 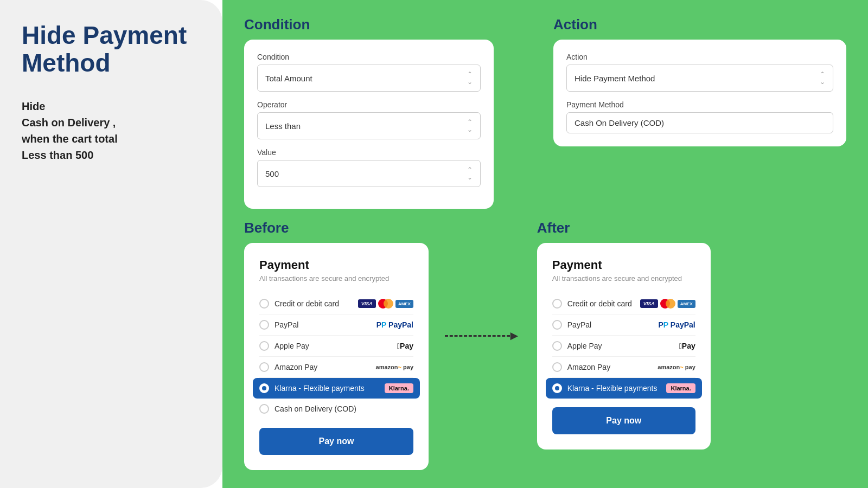 I want to click on after-payment-subtitle: All transactions are secure and encrypte…, so click(x=624, y=279).